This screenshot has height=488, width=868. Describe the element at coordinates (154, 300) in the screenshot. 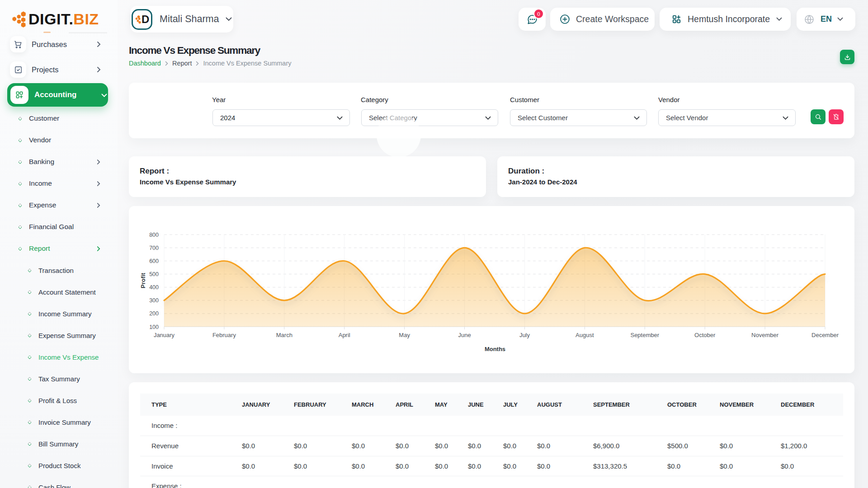

I see `svg-text: 300` at that location.